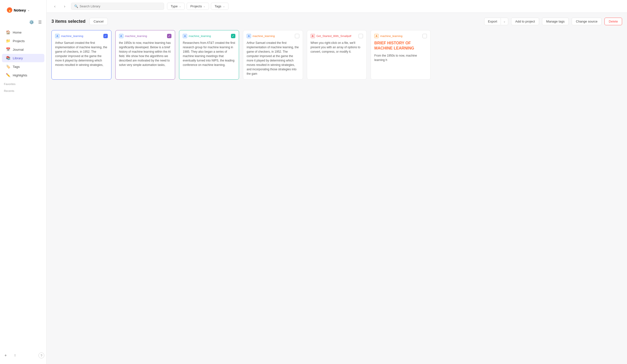 The width and height of the screenshot is (627, 364). What do you see at coordinates (337, 21) in the screenshot?
I see `selection-bar: 3 items selected Cancel Export ⌄ Add to …` at bounding box center [337, 21].